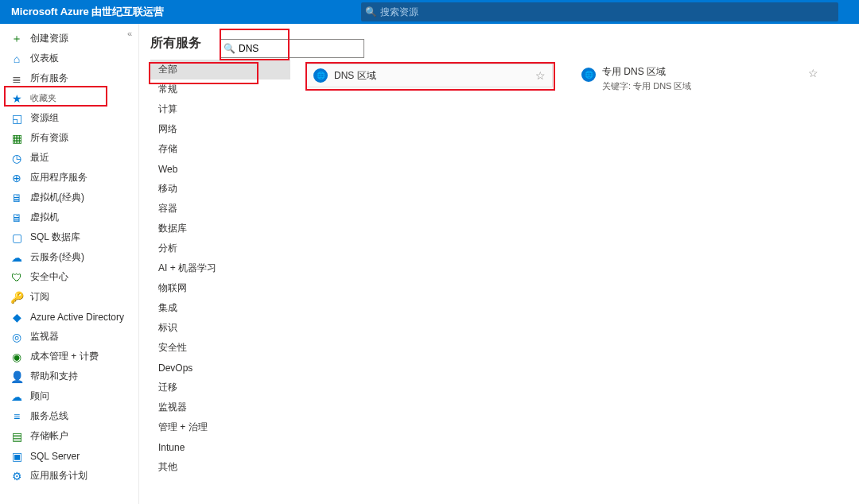 The height and width of the screenshot is (504, 859). Describe the element at coordinates (49, 38) in the screenshot. I see `sidebar-item-label: 创建资源` at that location.